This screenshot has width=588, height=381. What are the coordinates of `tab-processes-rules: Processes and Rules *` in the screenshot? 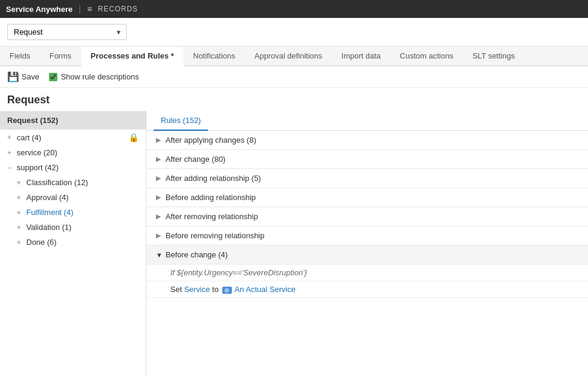 It's located at (133, 56).